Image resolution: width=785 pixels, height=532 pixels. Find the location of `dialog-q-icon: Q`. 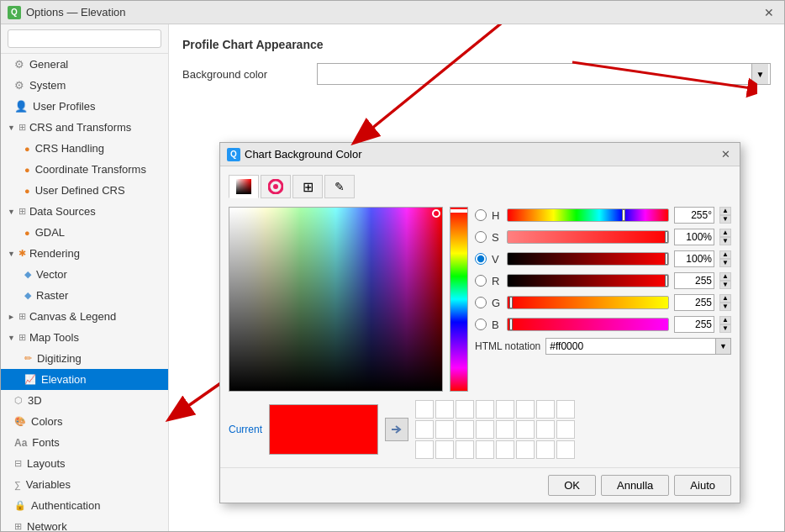

dialog-q-icon: Q is located at coordinates (234, 155).